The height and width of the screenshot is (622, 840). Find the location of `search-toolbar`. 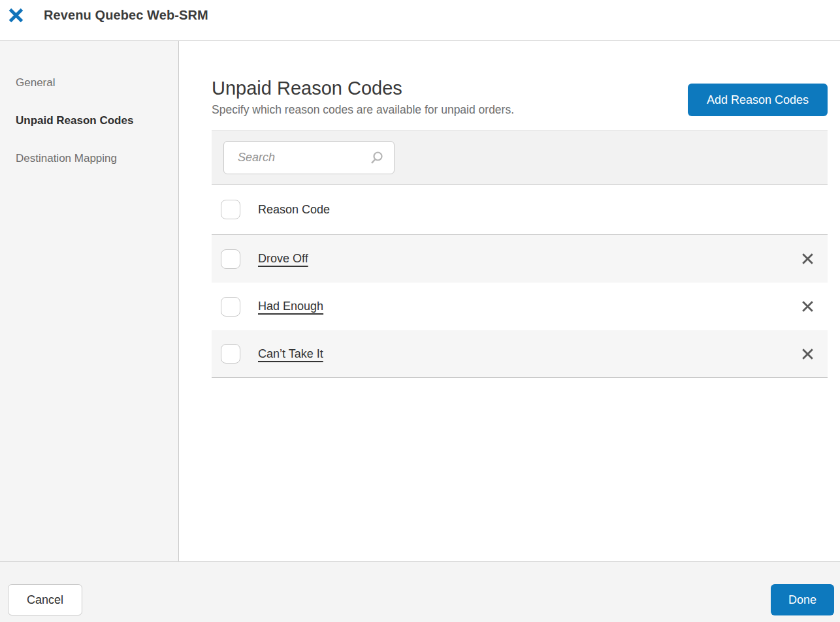

search-toolbar is located at coordinates (520, 157).